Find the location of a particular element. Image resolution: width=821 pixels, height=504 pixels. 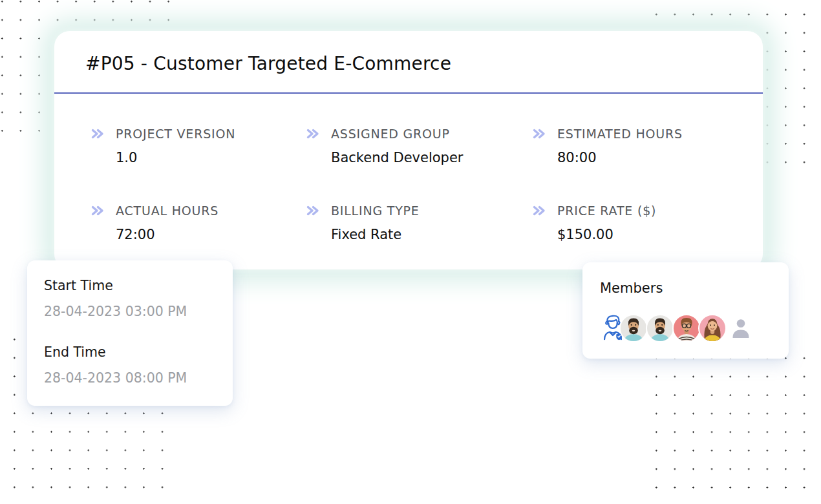

field-label: ESTIMATED HOURS is located at coordinates (620, 134).